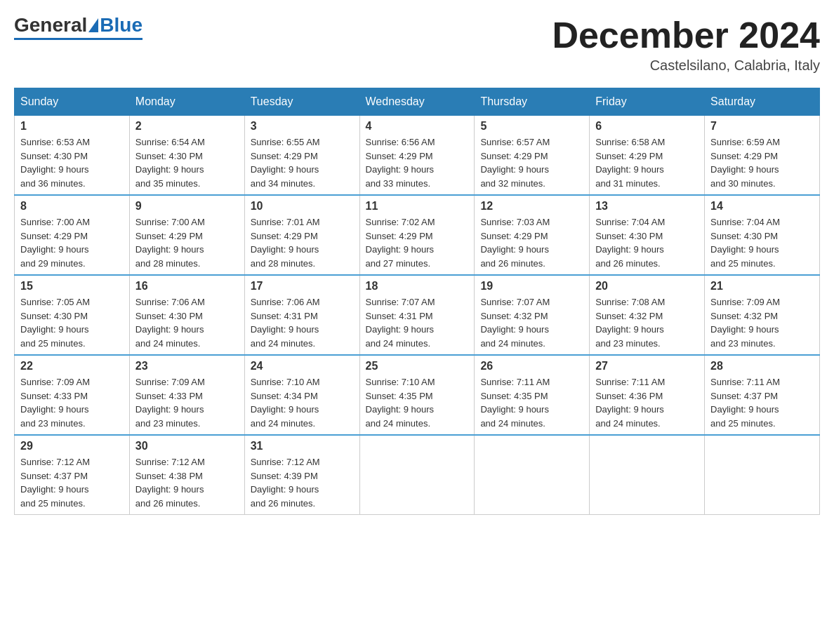 The width and height of the screenshot is (834, 644). Describe the element at coordinates (532, 286) in the screenshot. I see `day-number: 19` at that location.